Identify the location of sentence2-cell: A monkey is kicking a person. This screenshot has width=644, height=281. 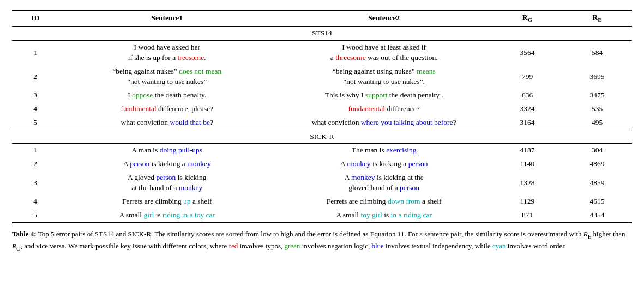
(384, 164).